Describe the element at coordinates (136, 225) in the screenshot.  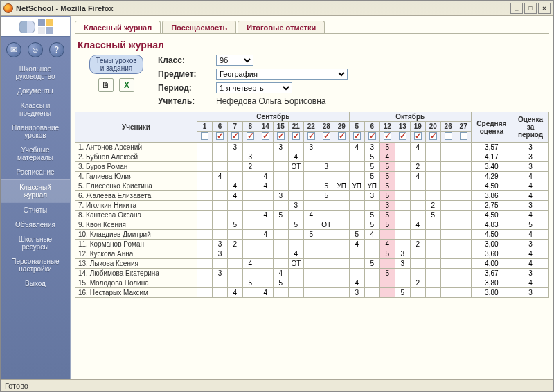
I see `student-name: 9. Квон Ксения` at that location.